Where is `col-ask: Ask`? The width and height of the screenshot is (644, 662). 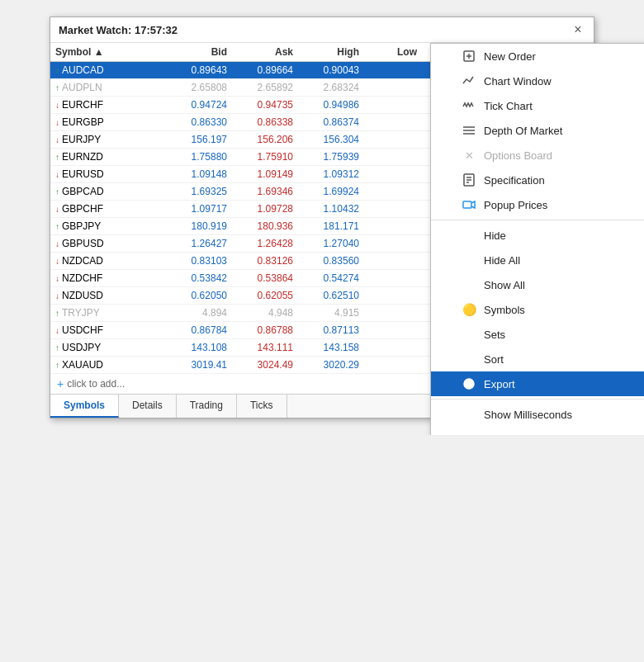 col-ask: Ask is located at coordinates (265, 52).